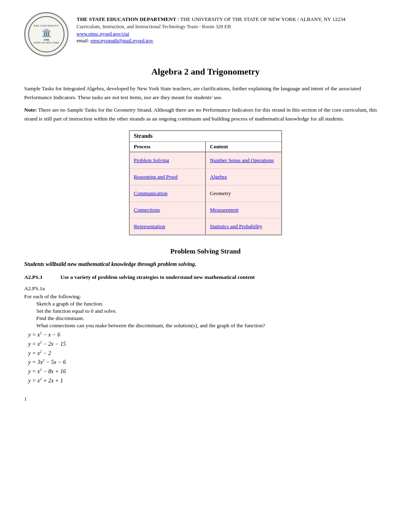  What do you see at coordinates (168, 147) in the screenshot?
I see `col-process-header: Process` at bounding box center [168, 147].